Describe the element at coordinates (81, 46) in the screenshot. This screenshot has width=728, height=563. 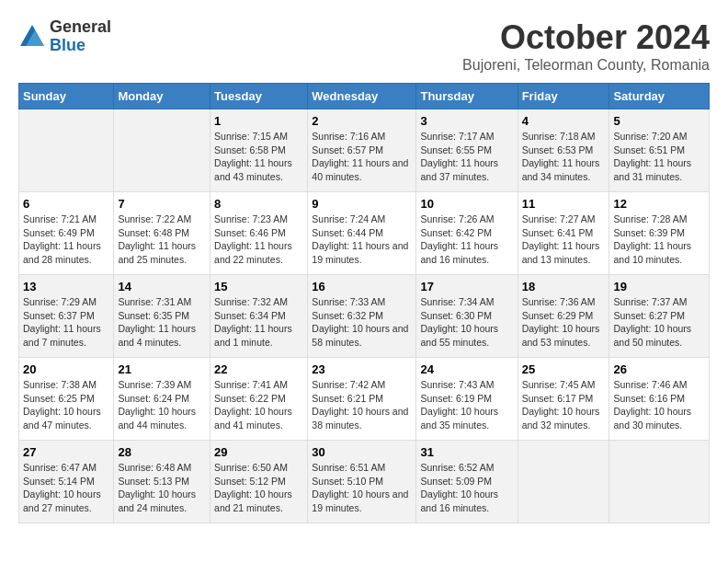
I see `logo-blue-text: Blue` at that location.